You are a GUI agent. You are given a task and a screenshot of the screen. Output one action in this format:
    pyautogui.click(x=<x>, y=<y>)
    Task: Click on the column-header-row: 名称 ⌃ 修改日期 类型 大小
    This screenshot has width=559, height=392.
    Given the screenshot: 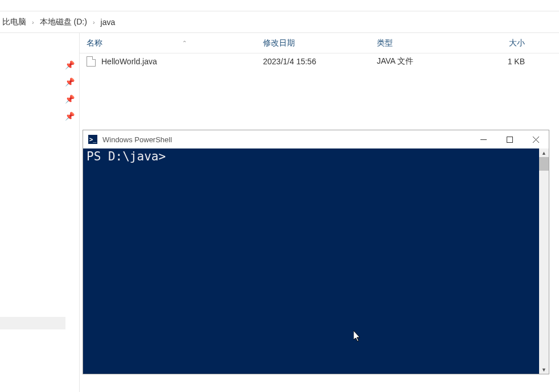 What is the action you would take?
    pyautogui.click(x=319, y=43)
    